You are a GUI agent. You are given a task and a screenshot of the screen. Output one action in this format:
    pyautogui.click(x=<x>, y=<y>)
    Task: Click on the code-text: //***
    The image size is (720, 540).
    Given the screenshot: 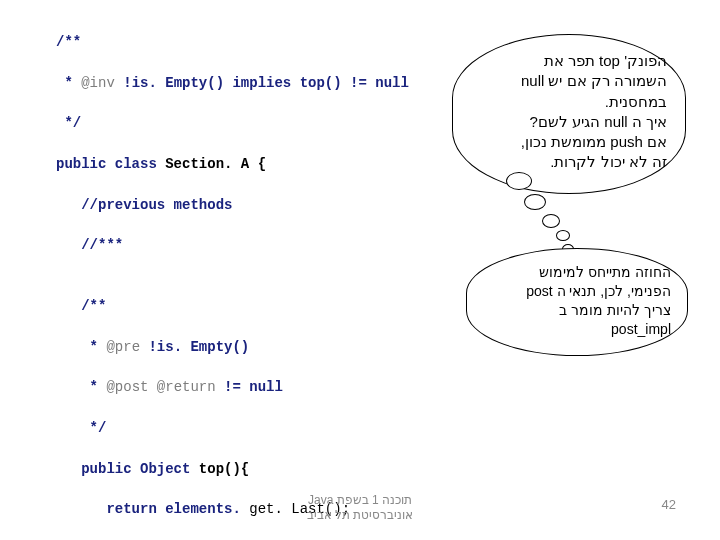 What is the action you would take?
    pyautogui.click(x=90, y=245)
    